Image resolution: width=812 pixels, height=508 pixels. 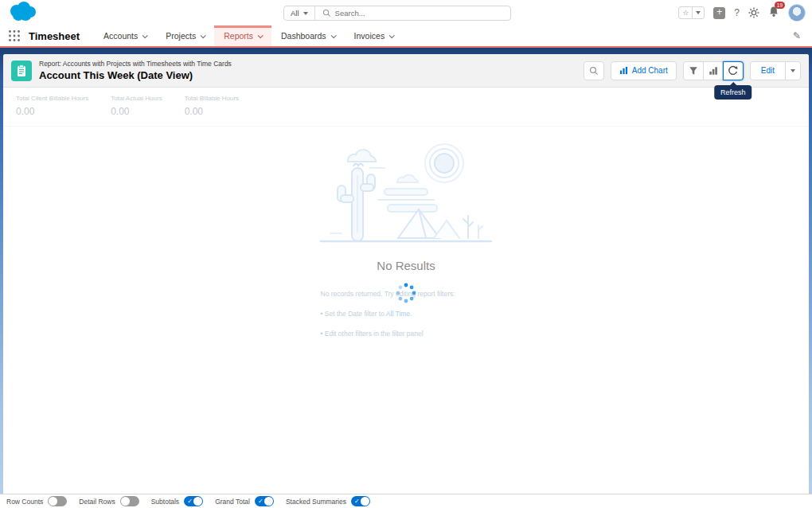 What do you see at coordinates (25, 502) in the screenshot?
I see `toggle-label: Row Counts` at bounding box center [25, 502].